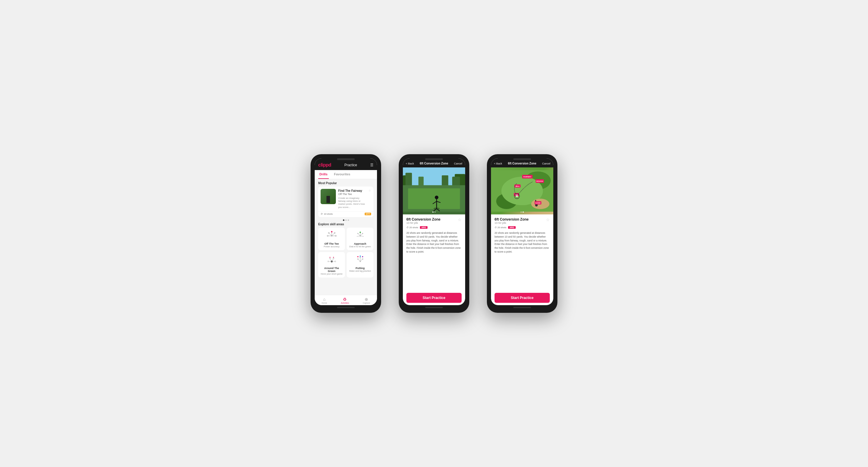  What do you see at coordinates (321, 214) in the screenshot?
I see `clock-icon: ⏱` at bounding box center [321, 214].